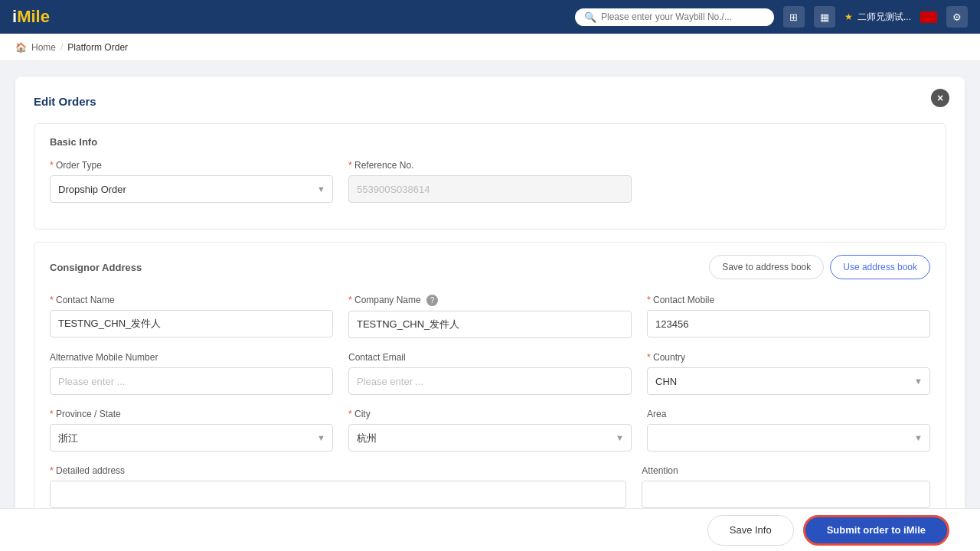 The height and width of the screenshot is (551, 980). I want to click on city-label: City, so click(490, 414).